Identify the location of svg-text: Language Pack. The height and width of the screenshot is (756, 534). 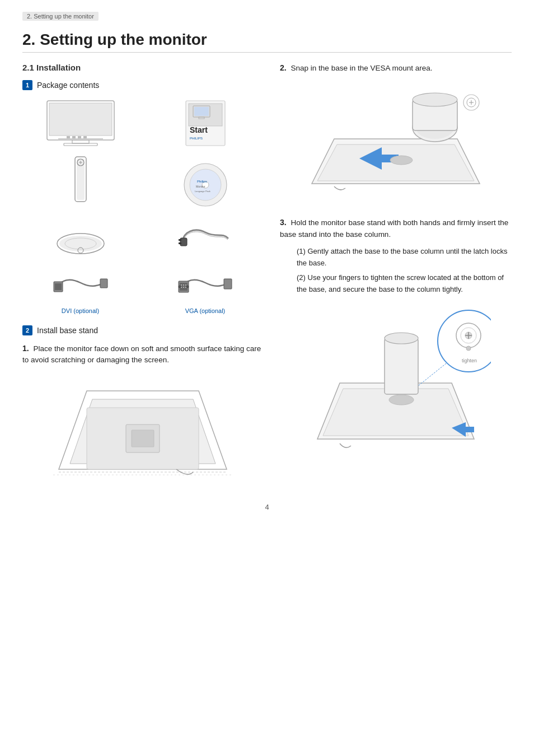
(203, 192).